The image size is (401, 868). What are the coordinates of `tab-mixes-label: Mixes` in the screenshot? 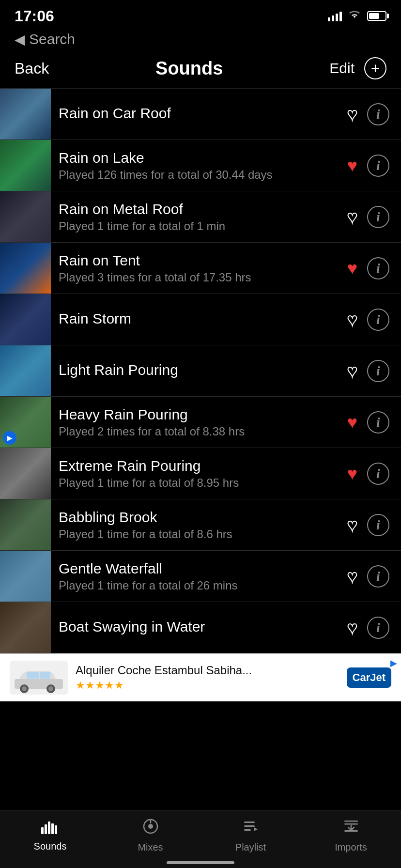 It's located at (150, 848).